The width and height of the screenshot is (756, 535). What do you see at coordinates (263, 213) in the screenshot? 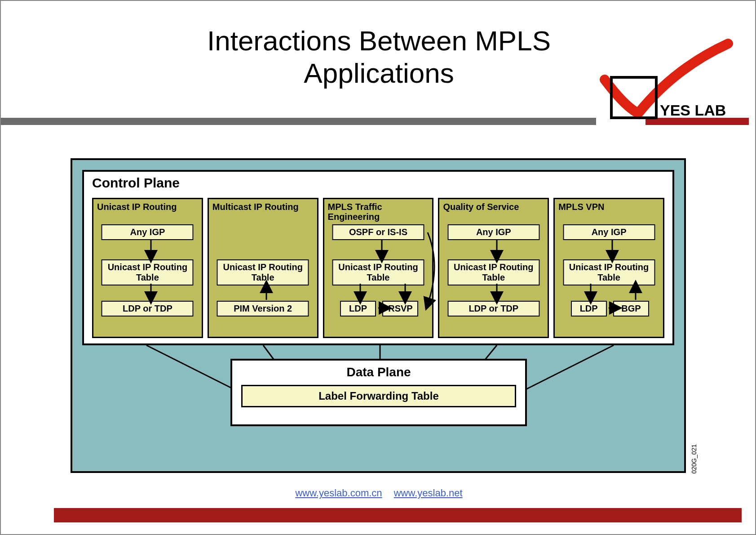
I see `col-title: Multicast IP Routing` at bounding box center [263, 213].